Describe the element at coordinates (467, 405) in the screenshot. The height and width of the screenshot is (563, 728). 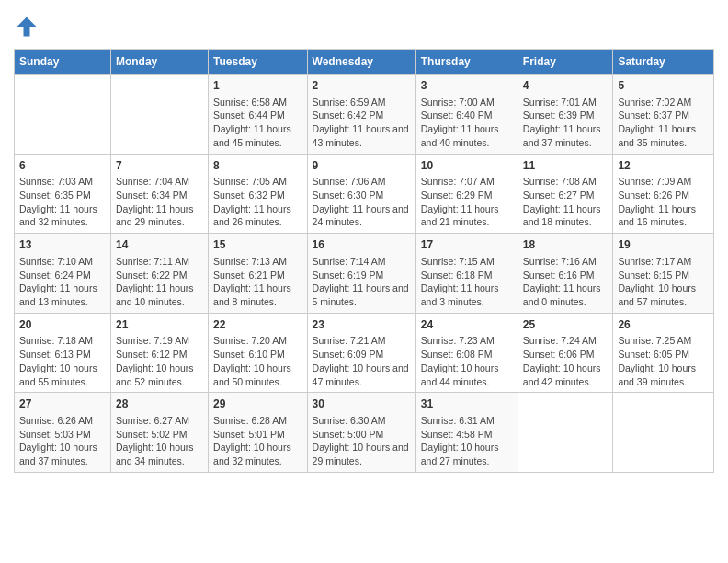
I see `day-number: 31` at that location.